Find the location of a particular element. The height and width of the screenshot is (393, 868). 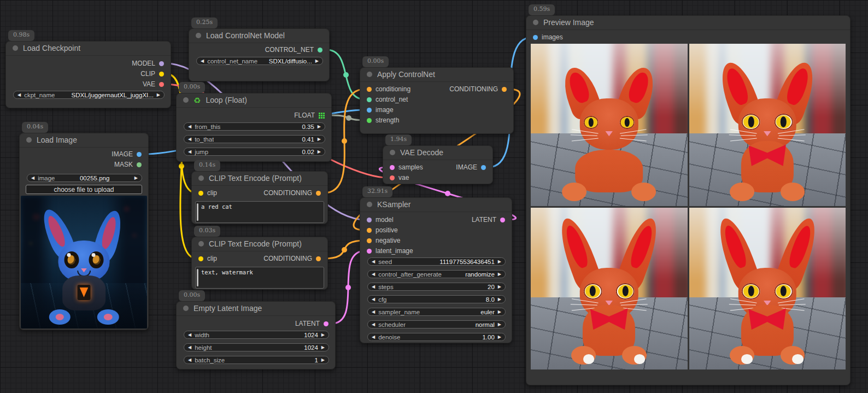

node-clip-text-encode-positive: 0.14s CLIP Text Encode (Prompt) clip CON… is located at coordinates (260, 198).